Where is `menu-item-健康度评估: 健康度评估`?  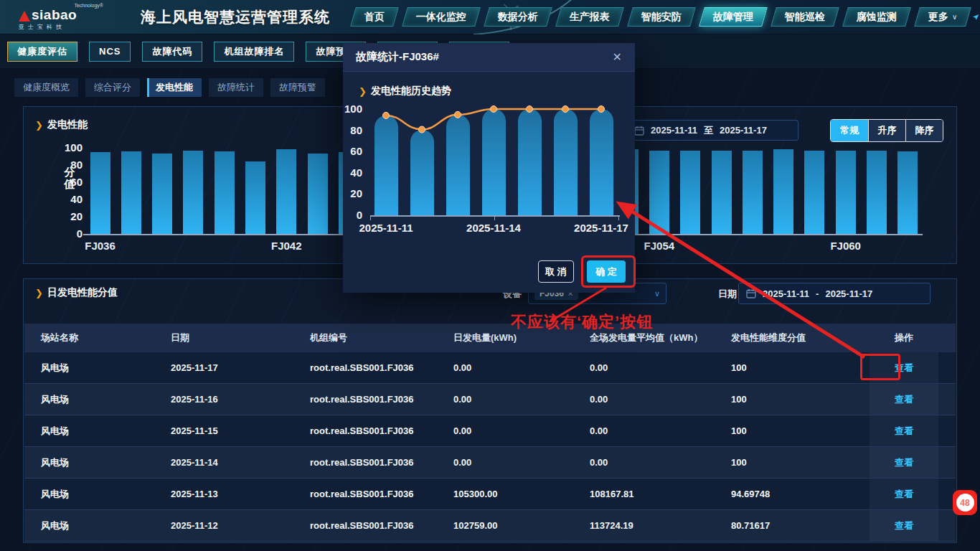
menu-item-健康度评估: 健康度评估 is located at coordinates (42, 52).